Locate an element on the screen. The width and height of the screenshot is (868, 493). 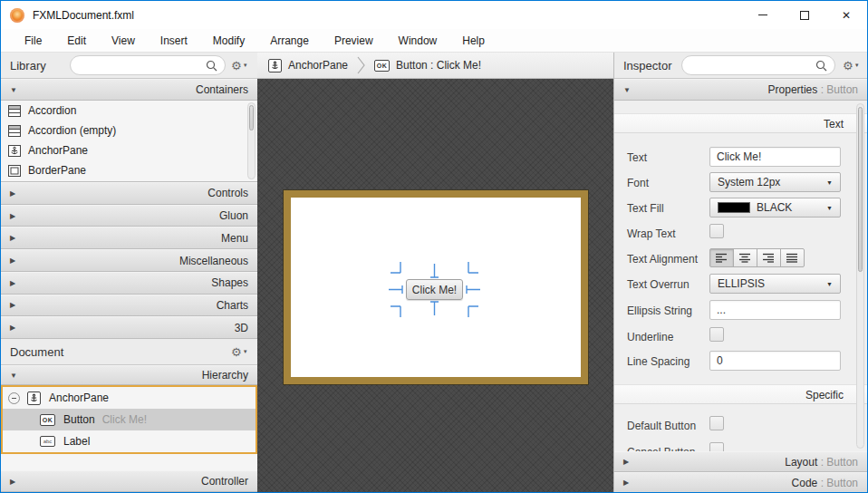
cancel-button-checkbox is located at coordinates (717, 447).